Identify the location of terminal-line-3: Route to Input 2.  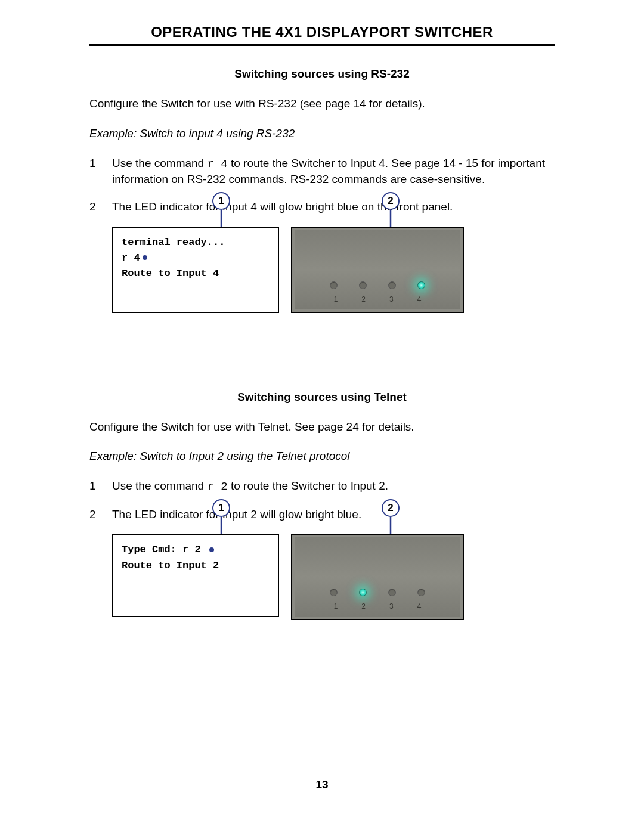
(196, 566).